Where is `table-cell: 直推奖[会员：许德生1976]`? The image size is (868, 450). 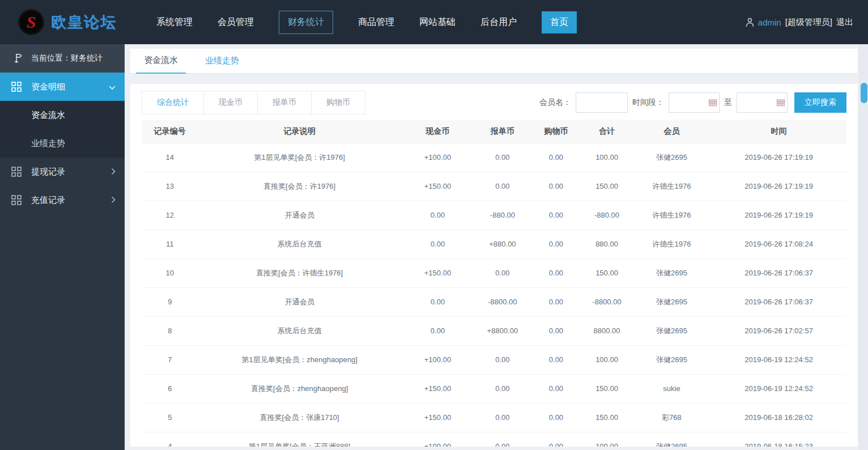 table-cell: 直推奖[会员：许德生1976] is located at coordinates (300, 273).